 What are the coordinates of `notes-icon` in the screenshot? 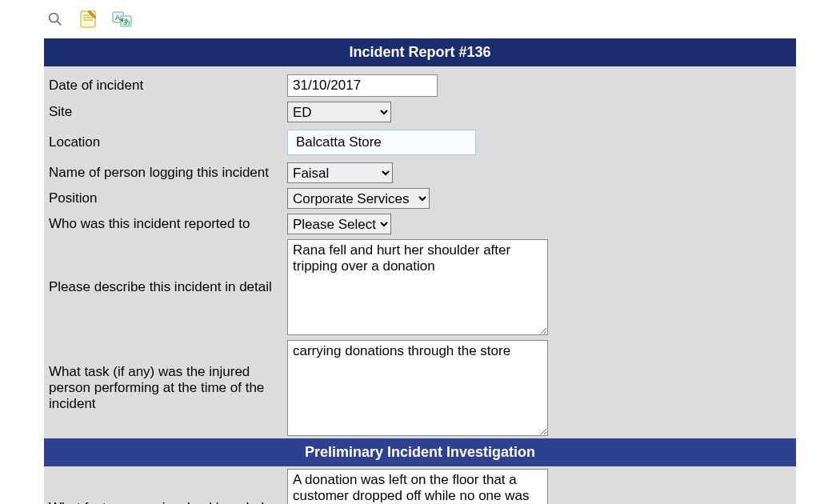 It's located at (89, 19).